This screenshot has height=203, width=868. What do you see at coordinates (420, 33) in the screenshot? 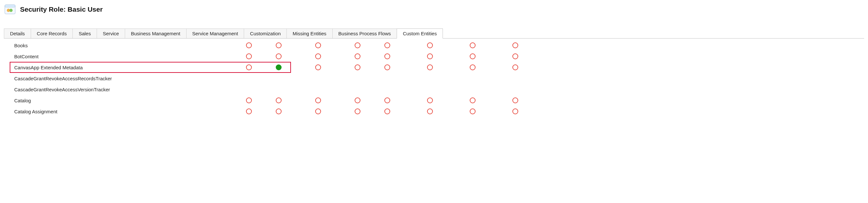
I see `tab-custom-entities: Custom Entities` at bounding box center [420, 33].